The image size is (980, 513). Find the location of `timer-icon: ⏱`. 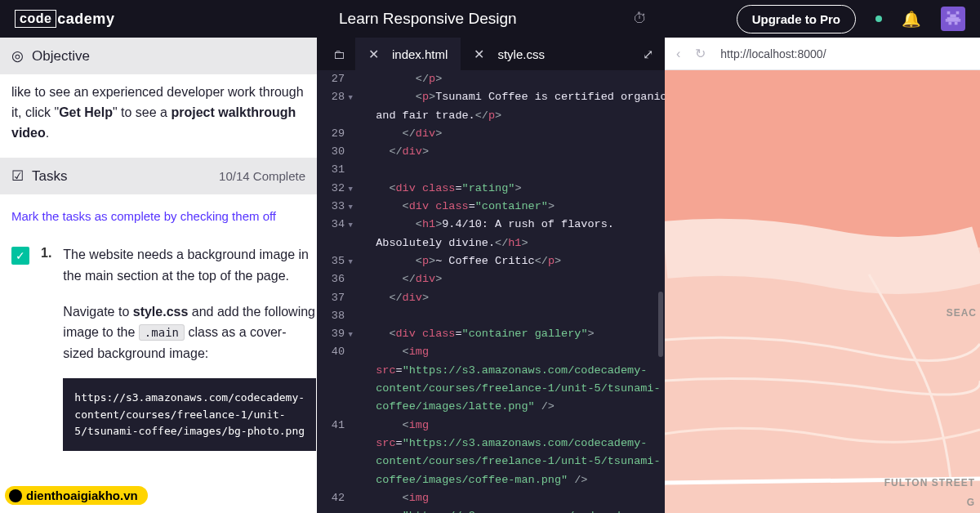

timer-icon: ⏱ is located at coordinates (640, 19).